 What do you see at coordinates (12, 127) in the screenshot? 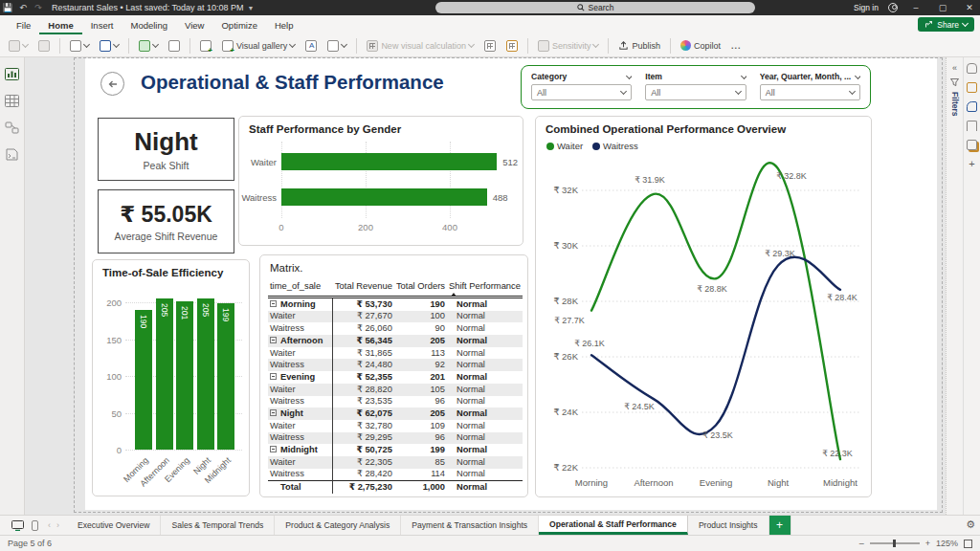
I see `model-view-button` at bounding box center [12, 127].